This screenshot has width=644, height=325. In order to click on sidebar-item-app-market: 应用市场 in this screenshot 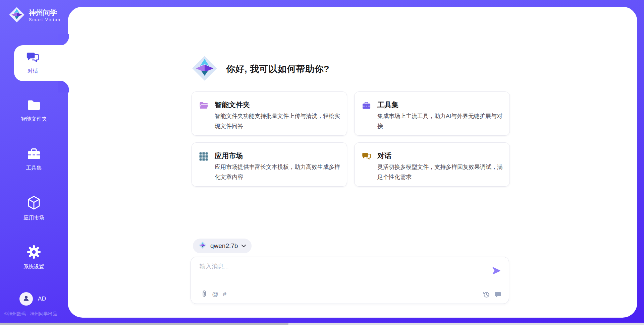, I will do `click(34, 208)`.